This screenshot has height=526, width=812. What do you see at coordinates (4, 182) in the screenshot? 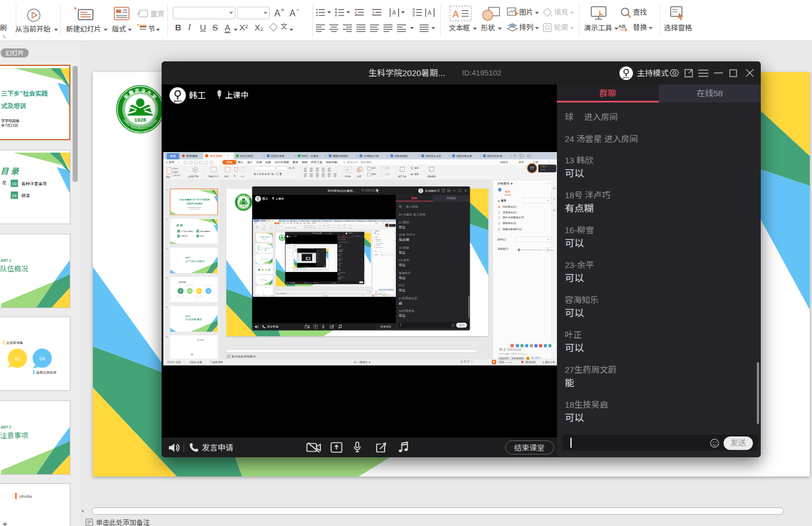
I see `svg-text: 况` at bounding box center [4, 182].